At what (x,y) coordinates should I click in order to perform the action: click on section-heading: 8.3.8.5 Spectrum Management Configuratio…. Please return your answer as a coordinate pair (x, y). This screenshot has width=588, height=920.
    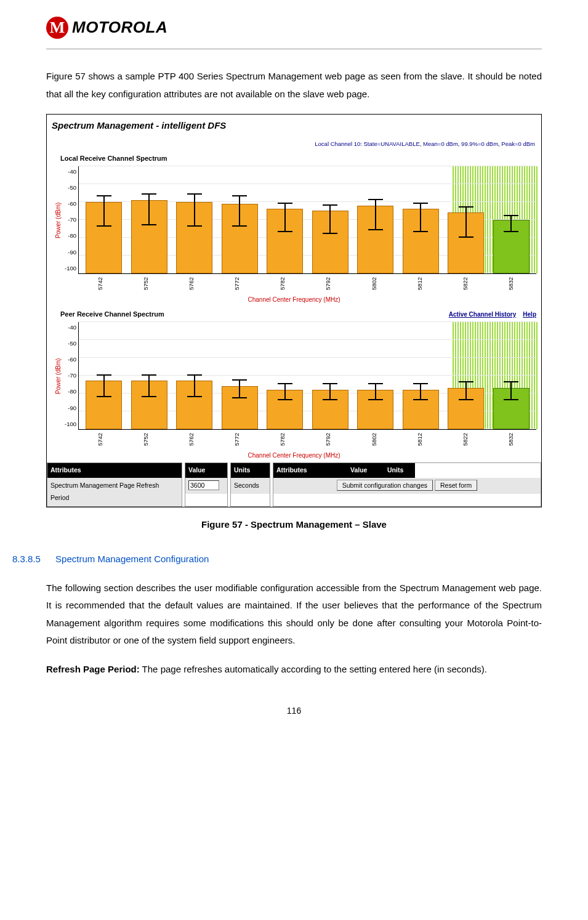
    Looking at the image, I should click on (277, 559).